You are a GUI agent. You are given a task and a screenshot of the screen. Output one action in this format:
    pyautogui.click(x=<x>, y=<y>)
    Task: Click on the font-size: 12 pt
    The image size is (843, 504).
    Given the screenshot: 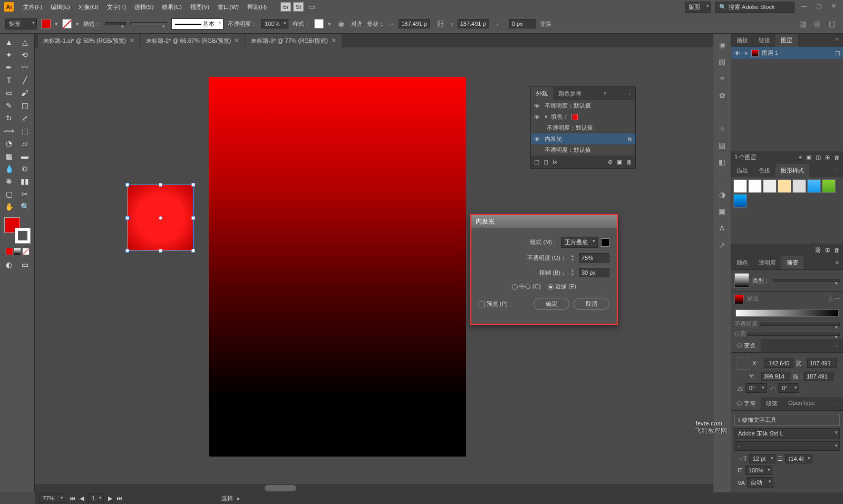 What is the action you would take?
    pyautogui.click(x=762, y=459)
    